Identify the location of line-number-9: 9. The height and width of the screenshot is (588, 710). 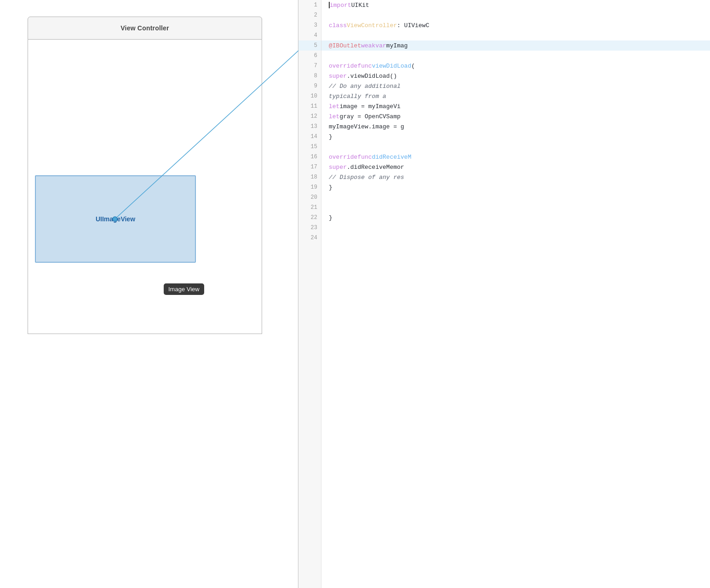
(310, 86).